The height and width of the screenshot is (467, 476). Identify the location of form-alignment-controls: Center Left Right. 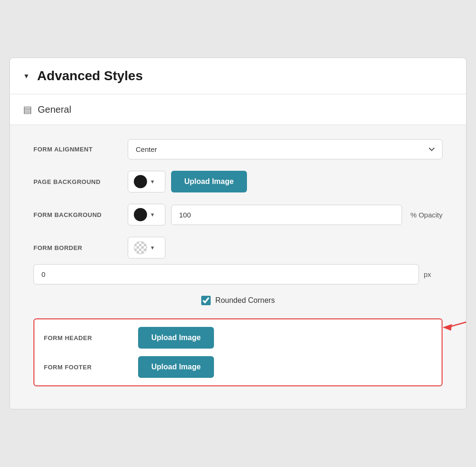
(285, 149).